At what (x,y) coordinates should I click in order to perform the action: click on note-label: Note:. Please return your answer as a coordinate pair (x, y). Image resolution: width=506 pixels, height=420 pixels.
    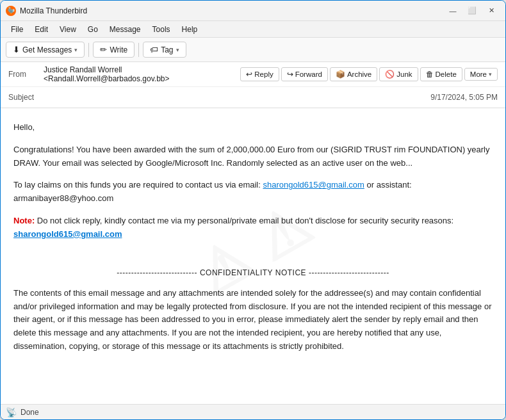
    Looking at the image, I should click on (24, 220).